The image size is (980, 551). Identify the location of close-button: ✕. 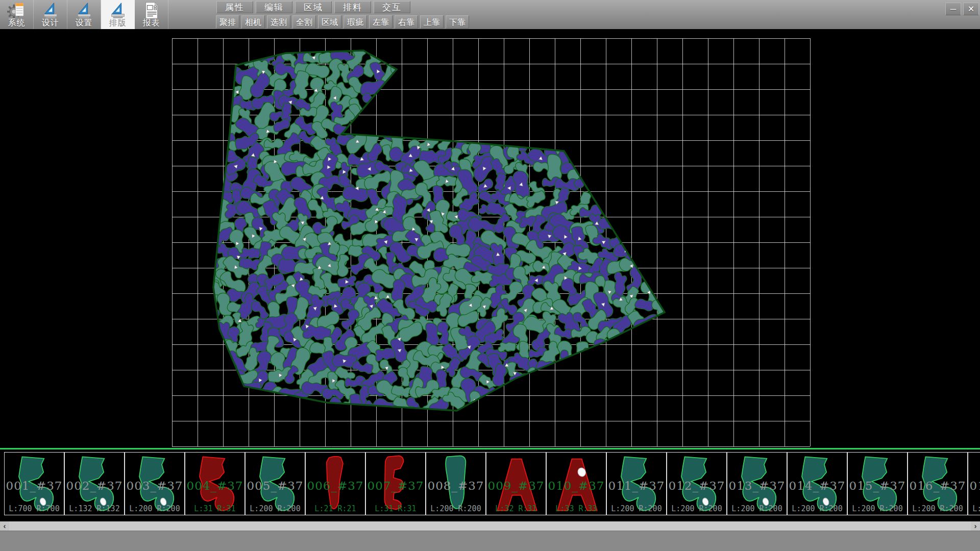
(971, 9).